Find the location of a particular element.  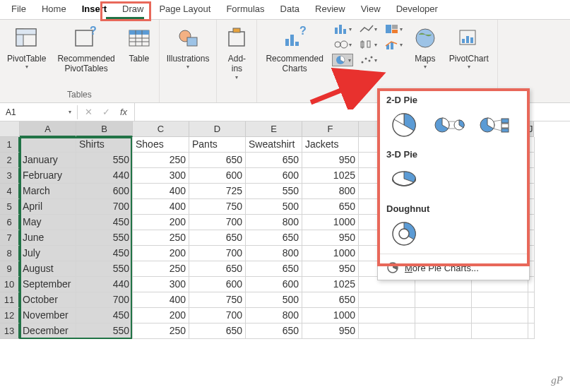

fx-icon: fx is located at coordinates (124, 112).